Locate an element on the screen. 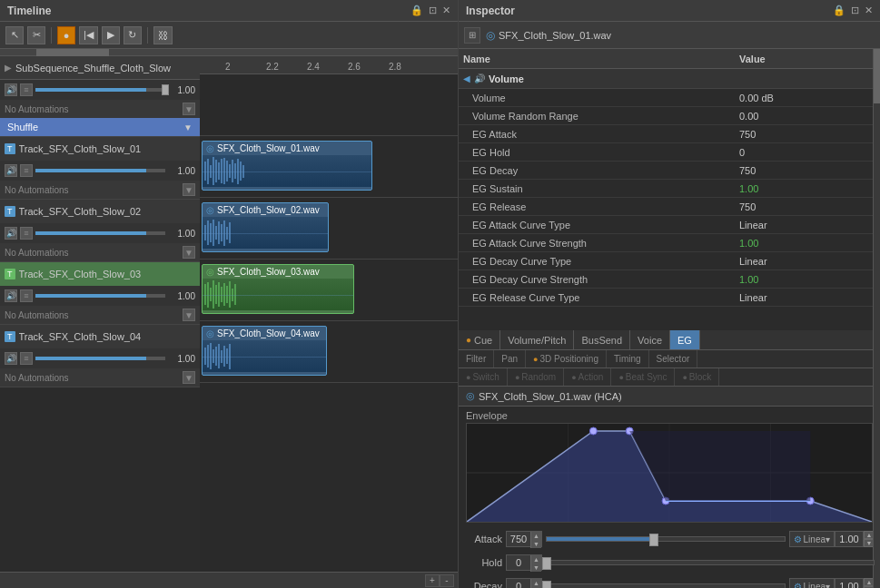 The width and height of the screenshot is (880, 588). prop-row-7: EG Attack Curve Type Linear is located at coordinates (669, 225).